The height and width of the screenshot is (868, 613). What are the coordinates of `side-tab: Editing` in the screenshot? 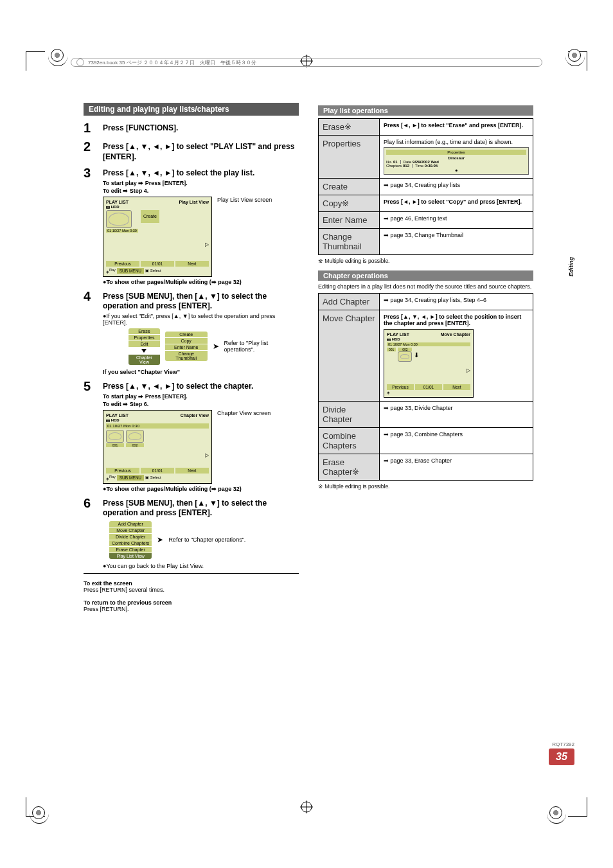 It's located at (571, 267).